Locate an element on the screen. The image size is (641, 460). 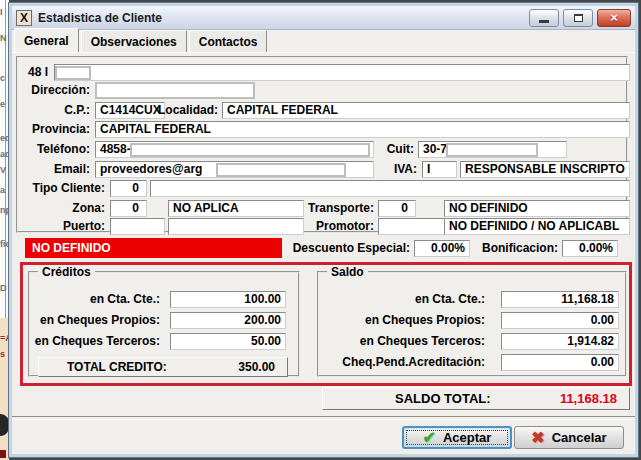
check-icon: ✔ is located at coordinates (430, 438).